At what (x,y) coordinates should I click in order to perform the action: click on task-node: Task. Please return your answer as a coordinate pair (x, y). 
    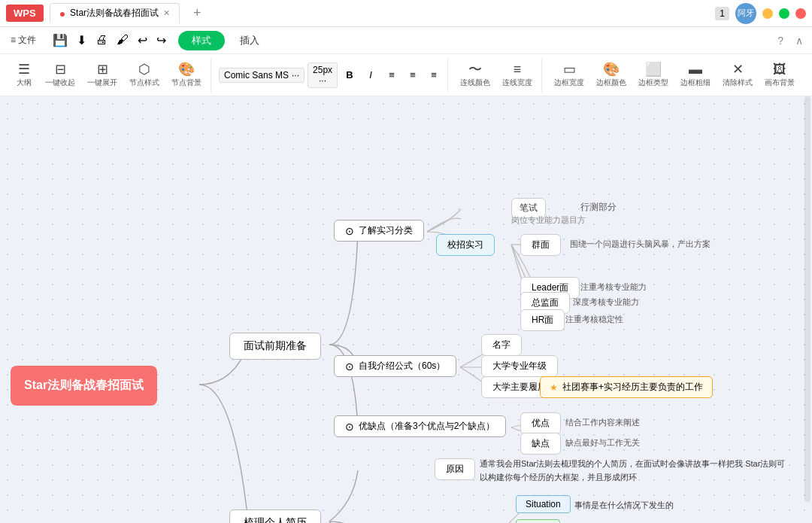
    Looking at the image, I should click on (538, 521).